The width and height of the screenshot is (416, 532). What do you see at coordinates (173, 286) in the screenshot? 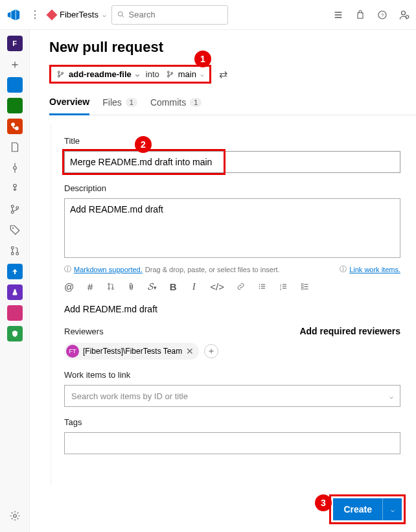
I see `bold-icon: B` at bounding box center [173, 286].